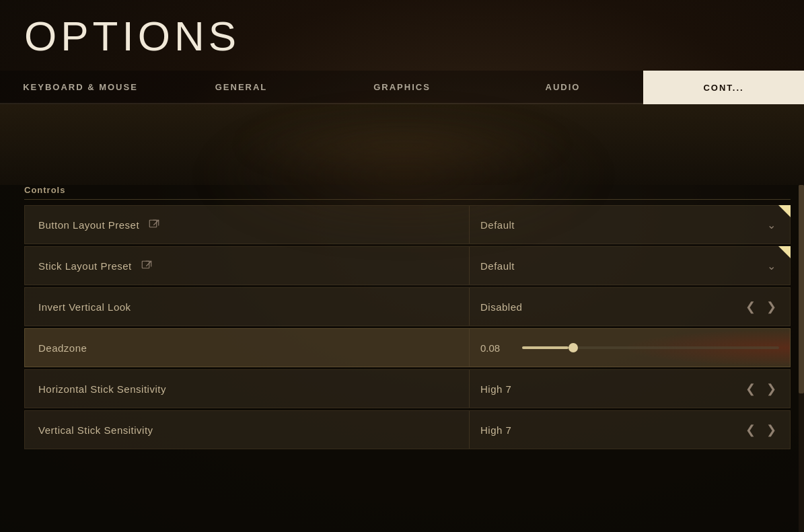 The width and height of the screenshot is (804, 532). I want to click on deadzone-slider-thumb, so click(573, 348).